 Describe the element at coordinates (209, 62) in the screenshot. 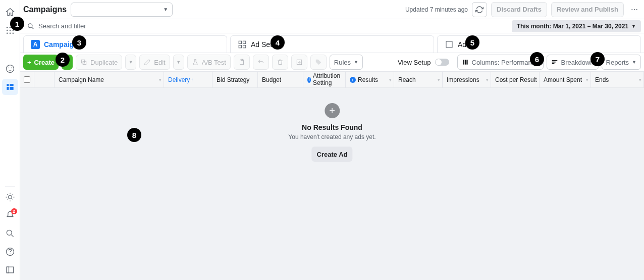

I see `abtest-button: A/B Test` at that location.